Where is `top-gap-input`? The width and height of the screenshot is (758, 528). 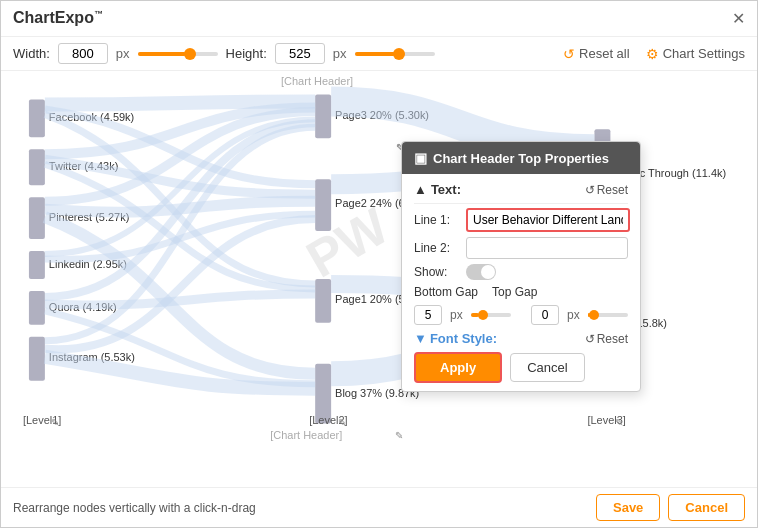 top-gap-input is located at coordinates (545, 315).